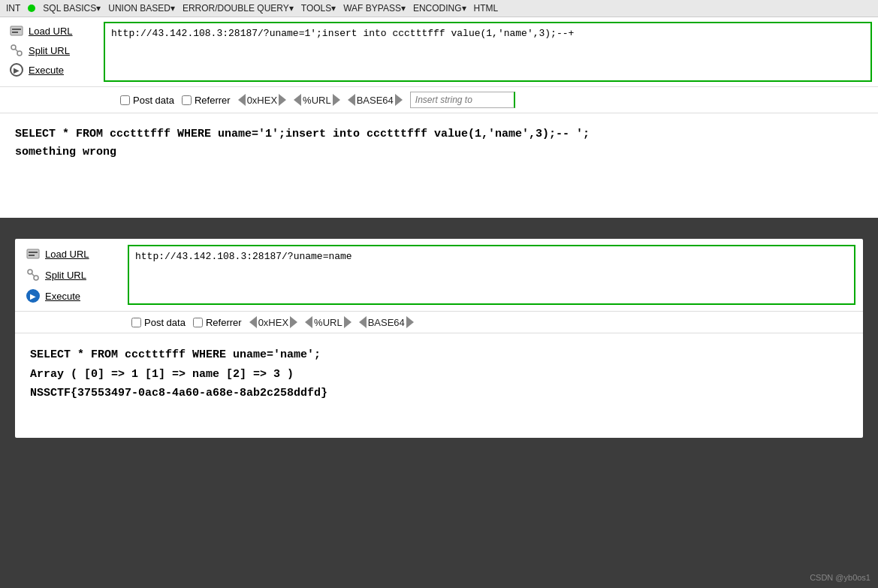 This screenshot has width=878, height=588. Describe the element at coordinates (348, 322) in the screenshot. I see `bottom-url-arrow-right-icon` at that location.